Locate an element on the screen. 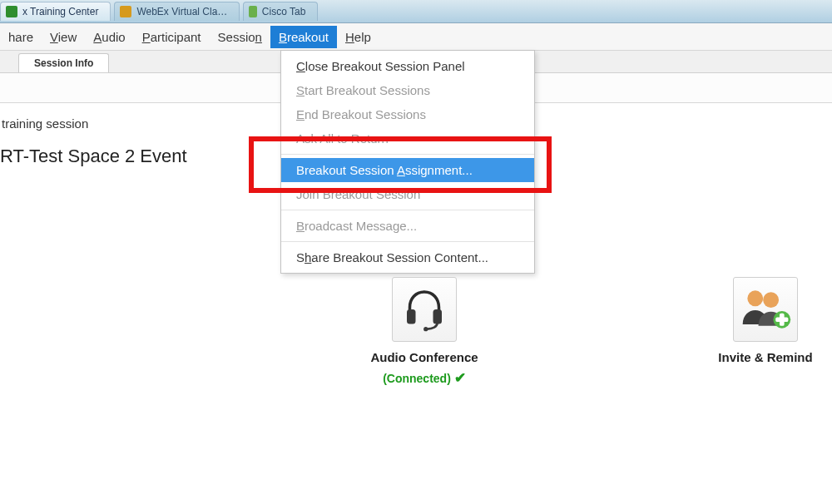 This screenshot has height=504, width=832. tab-label: Session Info is located at coordinates (63, 63).